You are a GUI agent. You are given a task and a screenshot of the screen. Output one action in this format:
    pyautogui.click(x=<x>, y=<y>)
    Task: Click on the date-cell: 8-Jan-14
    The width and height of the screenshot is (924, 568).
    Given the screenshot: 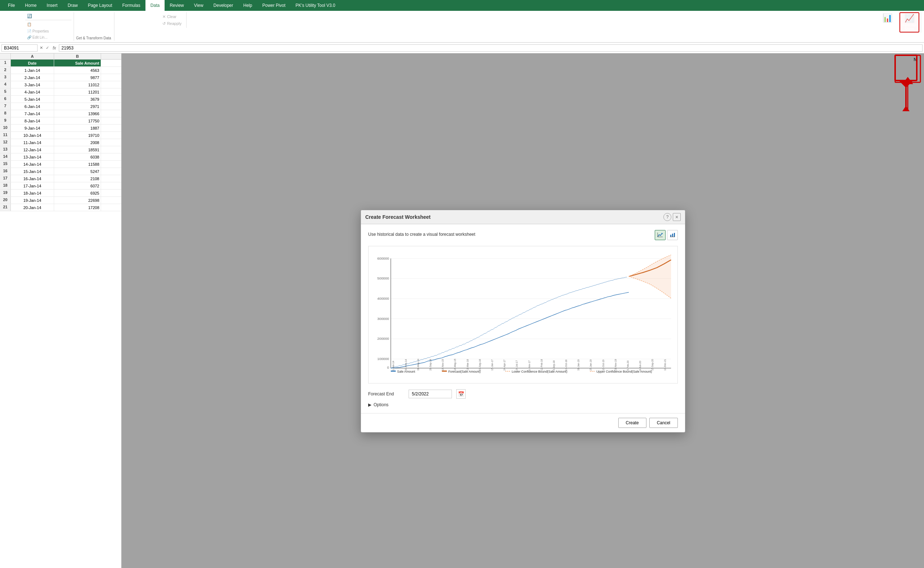 What is the action you would take?
    pyautogui.click(x=32, y=121)
    